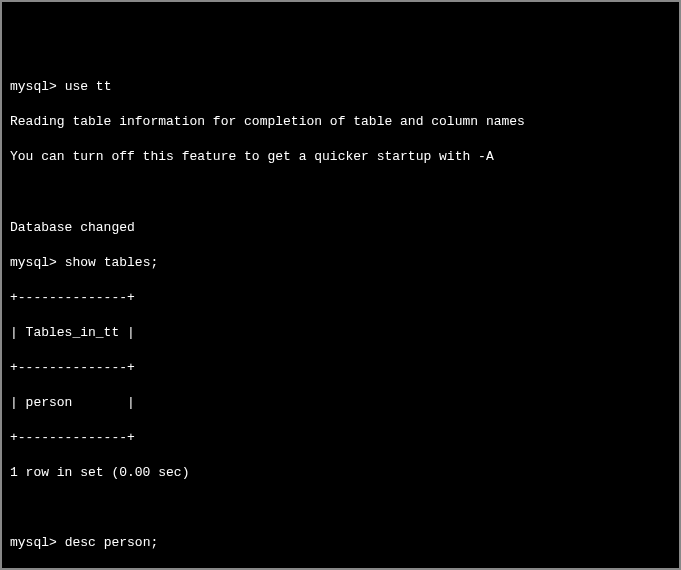 The height and width of the screenshot is (570, 681). I want to click on mysql-use-line: mysql> use tt, so click(340, 87).